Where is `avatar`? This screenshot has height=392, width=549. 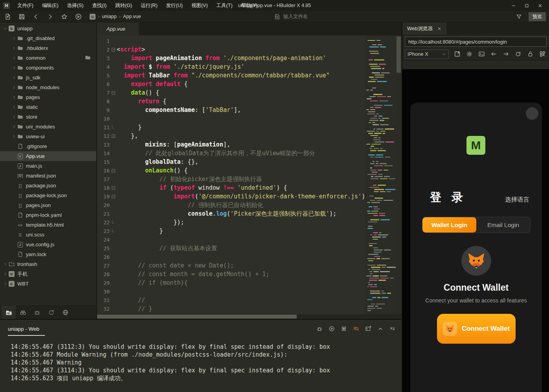 avatar is located at coordinates (532, 114).